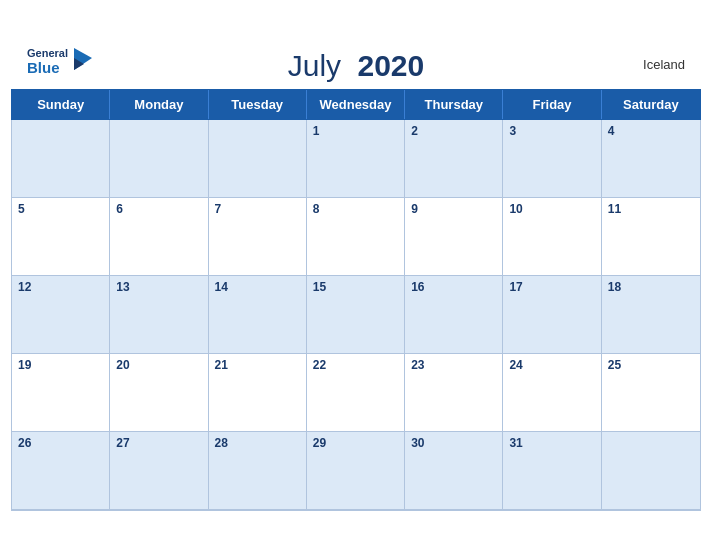 This screenshot has width=712, height=550. Describe the element at coordinates (454, 104) in the screenshot. I see `day-header-thu: Thursday` at that location.